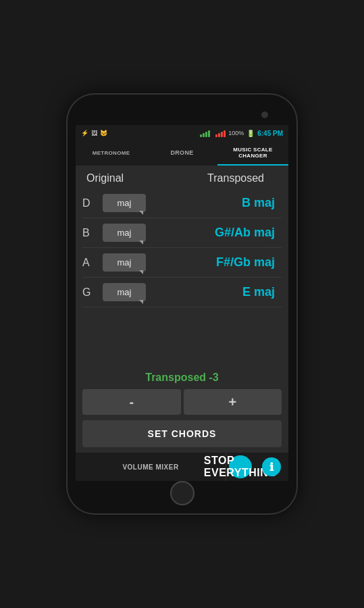 The image size is (364, 608). I want to click on status-right: 100% 🔋 6:45 PM, so click(242, 133).